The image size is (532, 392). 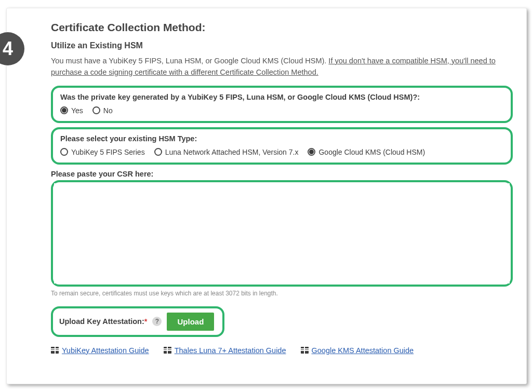 I want to click on radio-google-kms: Google Cloud KMS (Cloud HSM), so click(x=366, y=152).